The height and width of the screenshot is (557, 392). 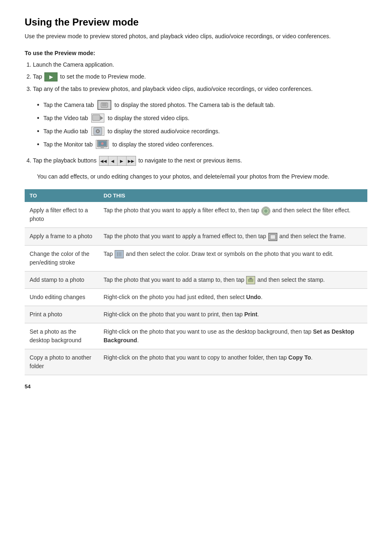 I want to click on intro-text: Use the preview mode to preview stored p…, so click(x=196, y=36).